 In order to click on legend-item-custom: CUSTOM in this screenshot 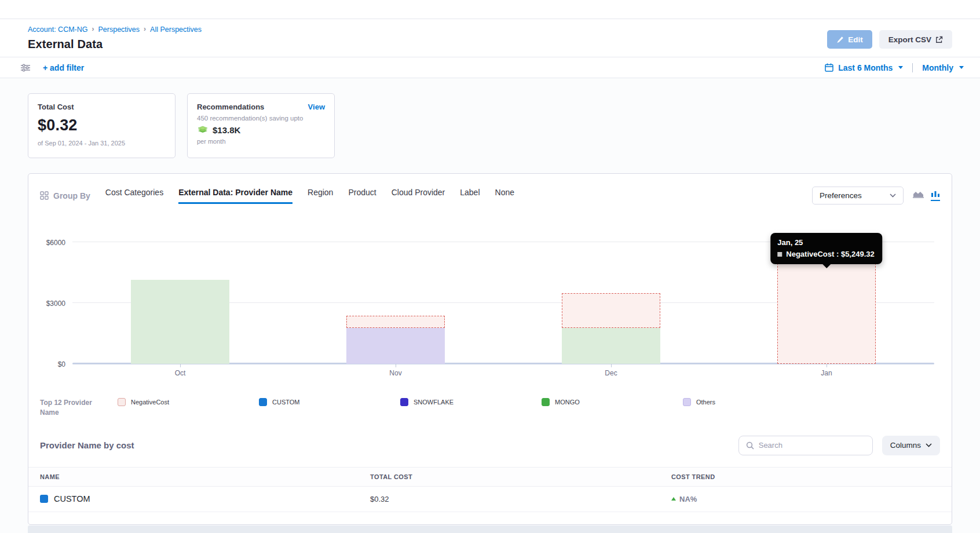, I will do `click(330, 402)`.